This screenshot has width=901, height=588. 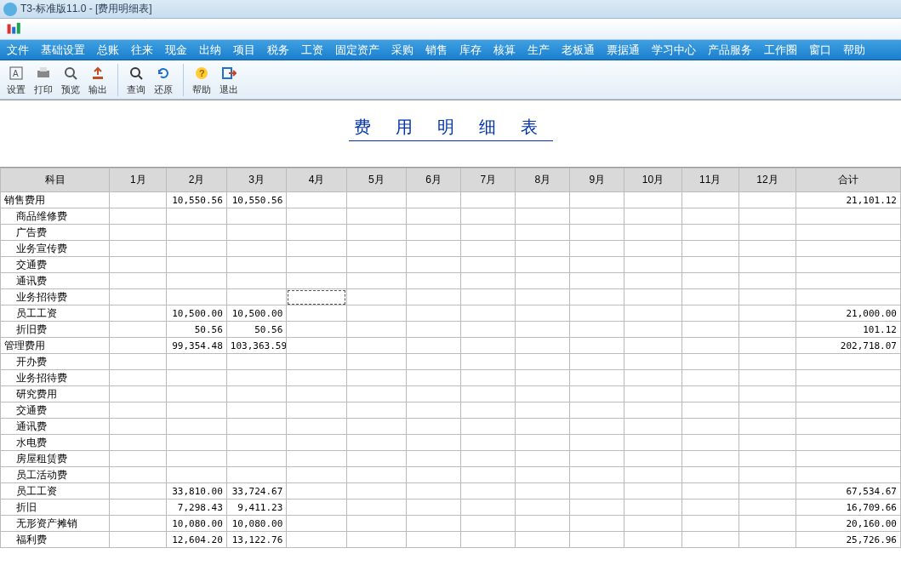 I want to click on data-cell: 33,724.67, so click(x=256, y=492).